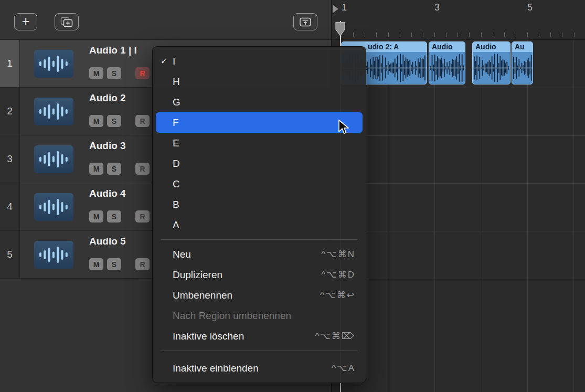  What do you see at coordinates (523, 47) in the screenshot?
I see `region-name: Au` at bounding box center [523, 47].